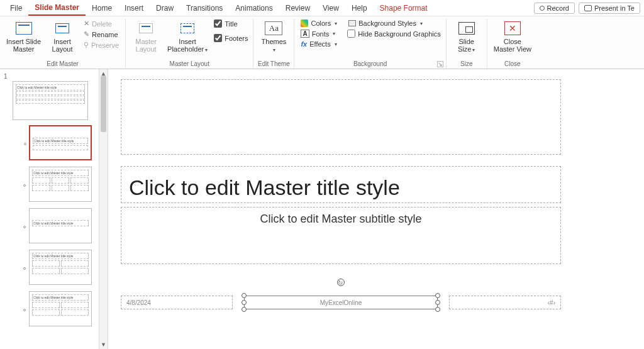 This screenshot has width=644, height=349. I want to click on group-master-layout: Master Layout Insert Placeholder▾ Title …, so click(190, 44).